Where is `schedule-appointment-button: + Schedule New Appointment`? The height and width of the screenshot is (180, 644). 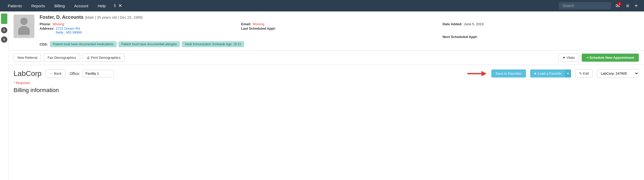 schedule-appointment-button: + Schedule New Appointment is located at coordinates (610, 58).